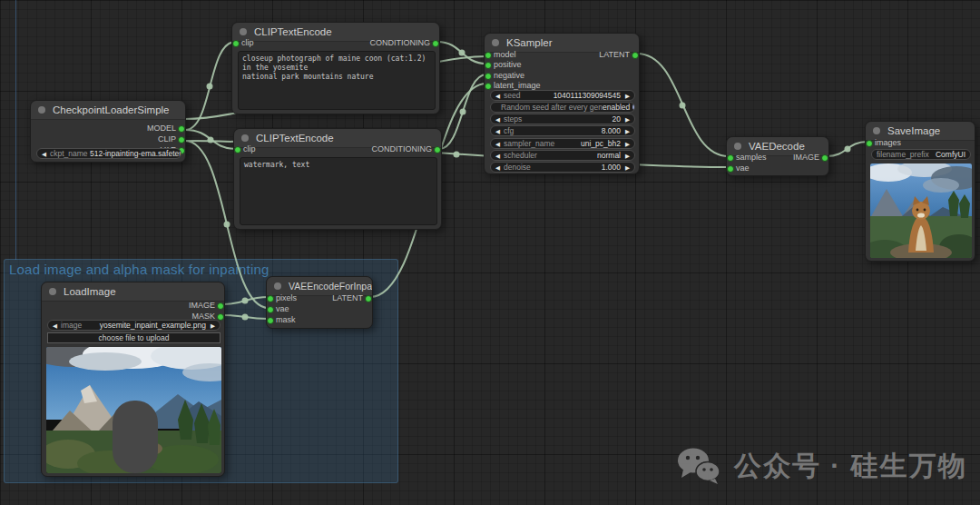  I want to click on node-title: CheckpointLoaderSimple, so click(111, 110).